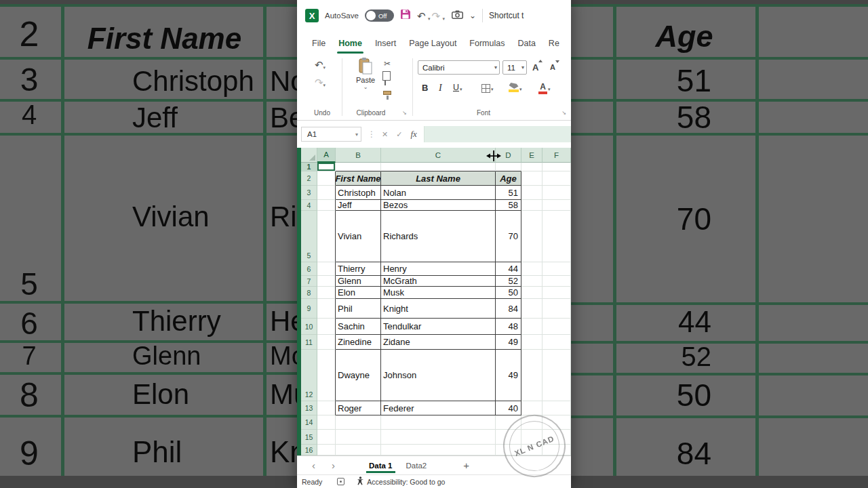 The width and height of the screenshot is (868, 488). I want to click on cell-A5, so click(327, 237).